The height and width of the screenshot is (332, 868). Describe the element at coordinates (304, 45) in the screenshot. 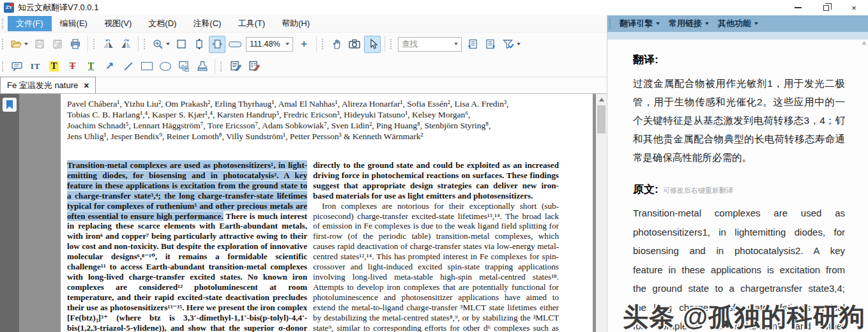

I see `zoom-in-button: +` at that location.